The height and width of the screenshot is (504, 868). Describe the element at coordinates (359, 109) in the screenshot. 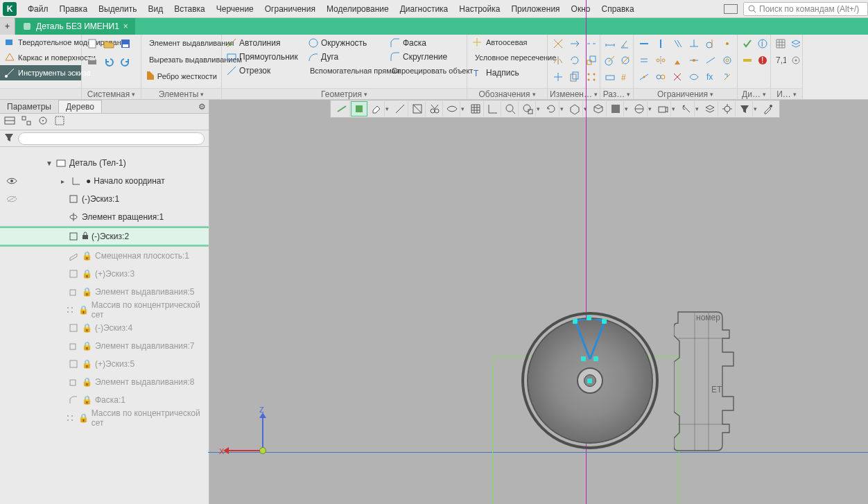

I see `view-sketch-icon` at that location.